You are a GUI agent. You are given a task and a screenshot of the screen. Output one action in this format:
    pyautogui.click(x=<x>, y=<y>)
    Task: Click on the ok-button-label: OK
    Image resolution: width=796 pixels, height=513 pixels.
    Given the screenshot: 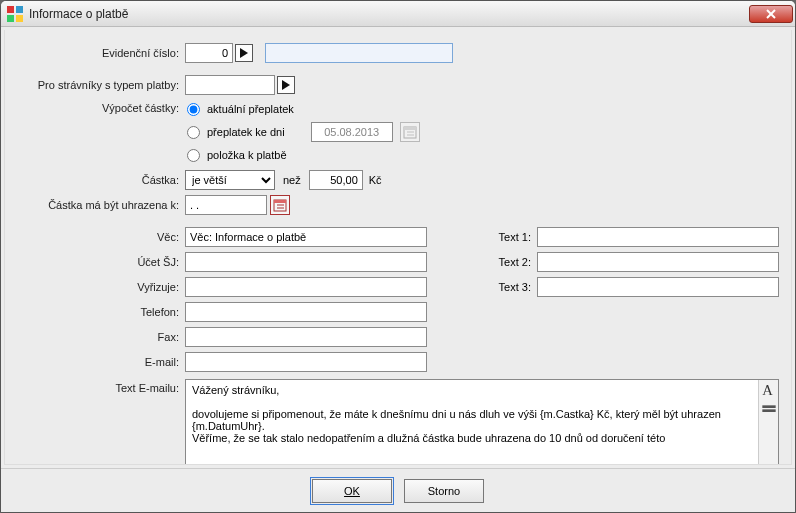 What is the action you would take?
    pyautogui.click(x=352, y=491)
    